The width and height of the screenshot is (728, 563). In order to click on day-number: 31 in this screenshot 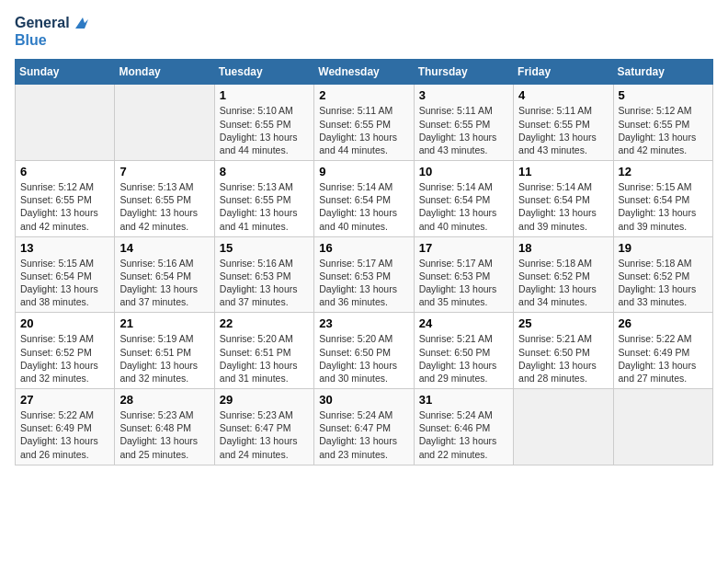, I will do `click(463, 399)`.